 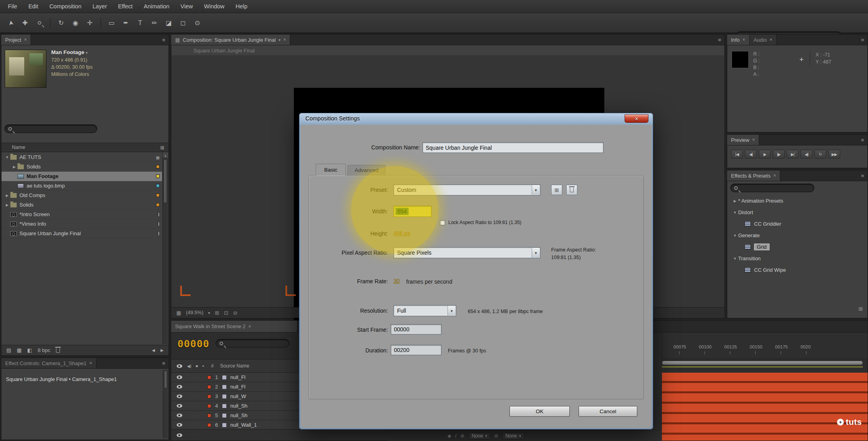 What do you see at coordinates (754, 176) in the screenshot?
I see `tab-effects-presets: Effects & Presets ×` at bounding box center [754, 176].